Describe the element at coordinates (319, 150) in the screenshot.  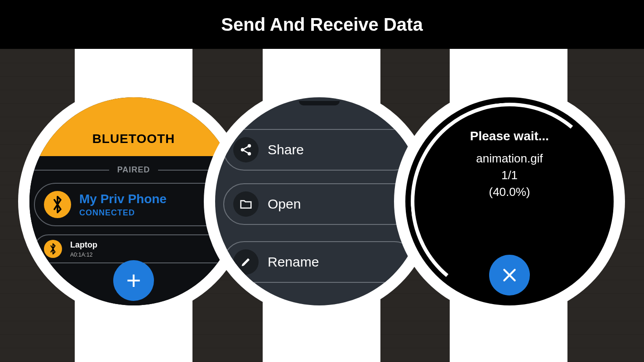
I see `action-share: Share` at that location.